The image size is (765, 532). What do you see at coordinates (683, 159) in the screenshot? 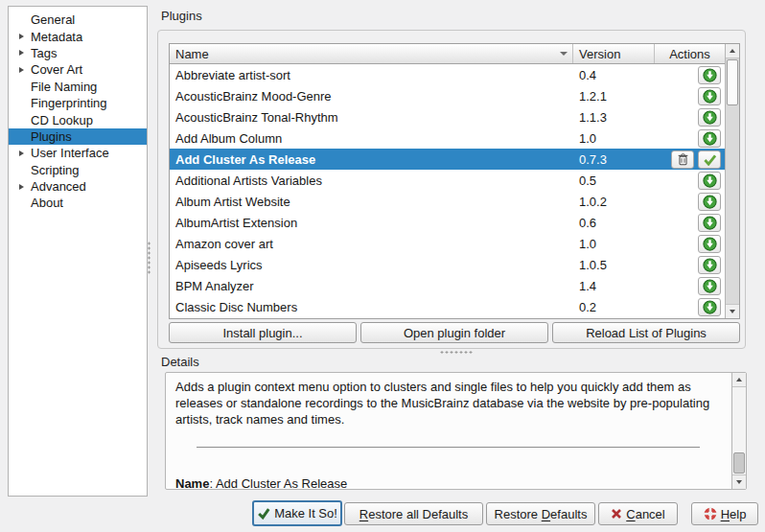
I see `uninstall-plugin-button` at bounding box center [683, 159].